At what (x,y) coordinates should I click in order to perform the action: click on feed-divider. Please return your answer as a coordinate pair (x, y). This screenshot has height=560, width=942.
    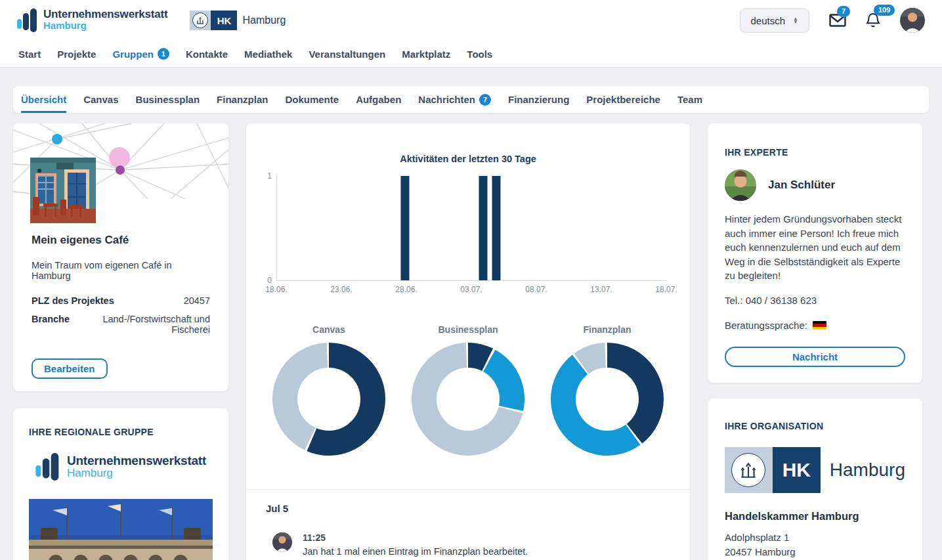
    Looking at the image, I should click on (468, 490).